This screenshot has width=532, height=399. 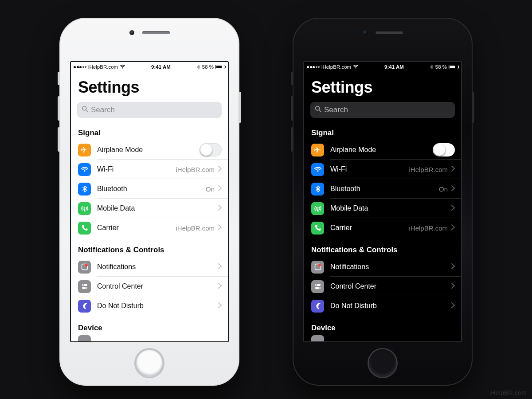 What do you see at coordinates (240, 107) in the screenshot?
I see `power-button` at bounding box center [240, 107].